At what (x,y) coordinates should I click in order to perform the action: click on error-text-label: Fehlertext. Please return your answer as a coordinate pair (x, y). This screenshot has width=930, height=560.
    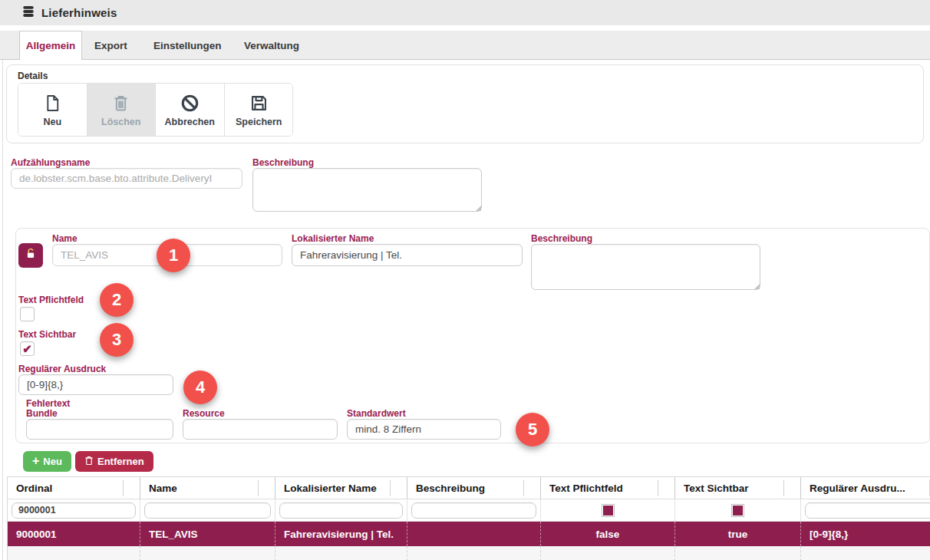
    Looking at the image, I should click on (48, 404).